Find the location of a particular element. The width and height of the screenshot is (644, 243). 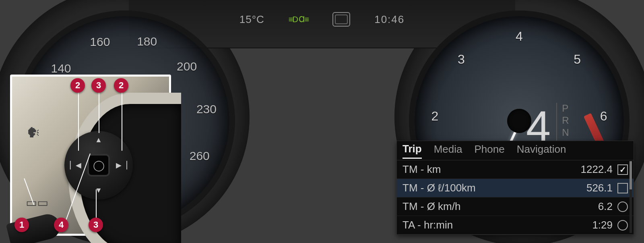

trip-row-value: 1222.4 is located at coordinates (594, 169).